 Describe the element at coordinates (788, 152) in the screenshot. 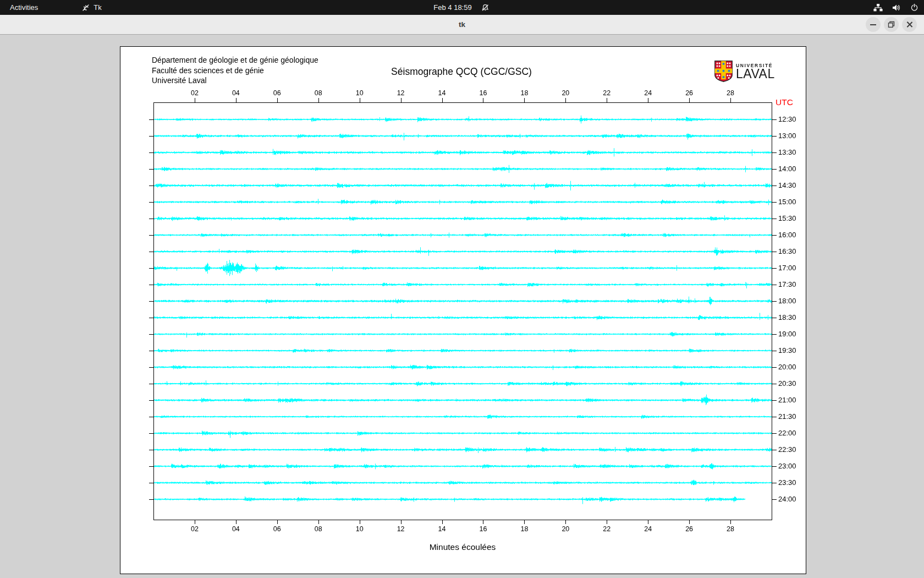

I see `utc-time-label: 13:30` at that location.